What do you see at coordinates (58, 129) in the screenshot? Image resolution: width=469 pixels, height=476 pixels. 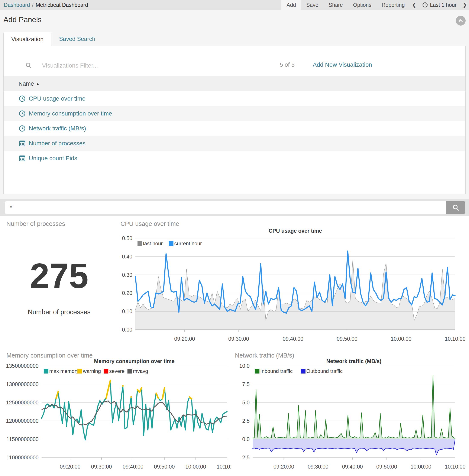 I see `list-item-label: Network traffic (MB/s)` at bounding box center [58, 129].